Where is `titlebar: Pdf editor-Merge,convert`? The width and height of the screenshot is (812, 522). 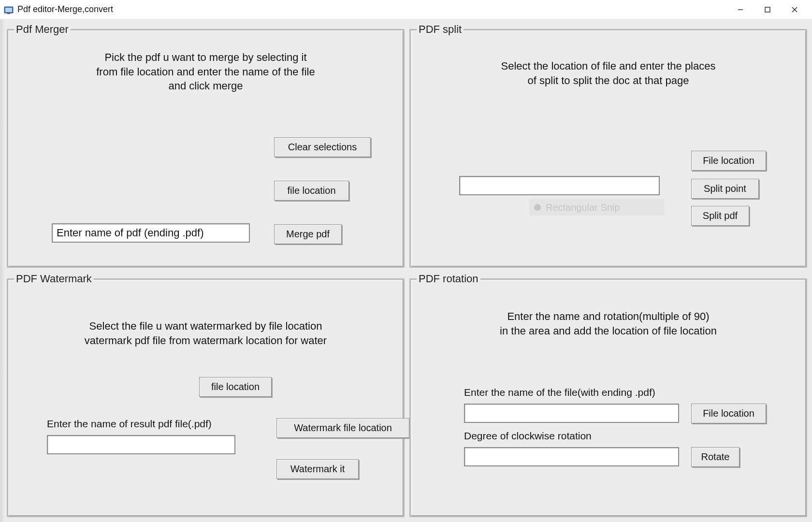
titlebar: Pdf editor-Merge,convert is located at coordinates (406, 10).